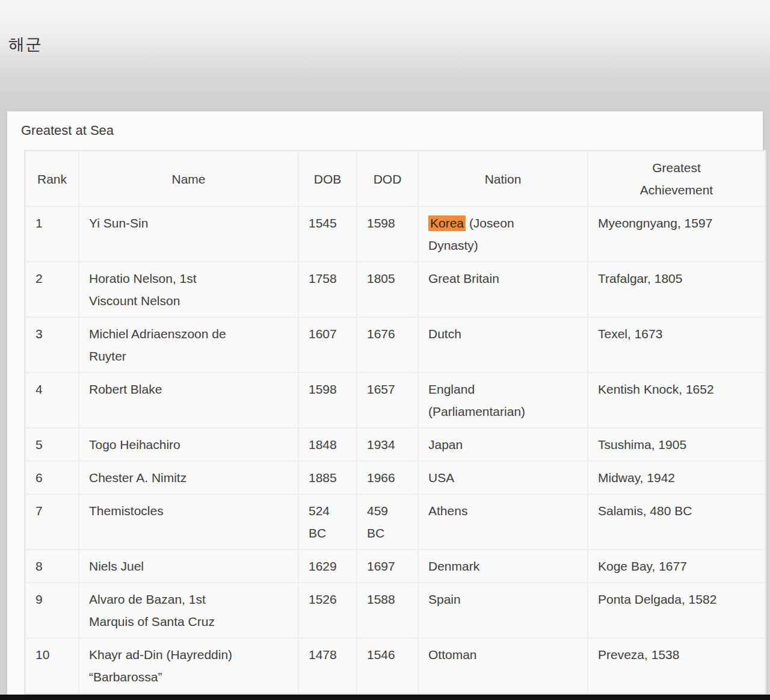 The width and height of the screenshot is (770, 700). I want to click on highlighted-text: Korea, so click(447, 223).